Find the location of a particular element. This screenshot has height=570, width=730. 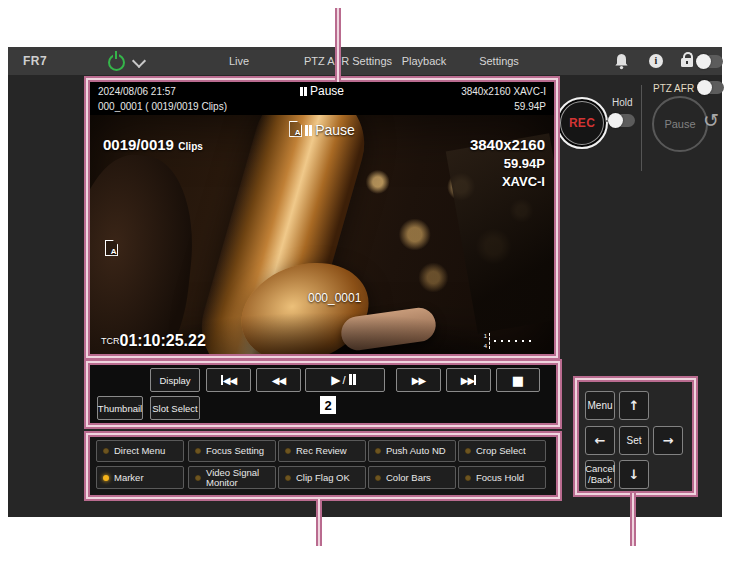

rec-button: REC is located at coordinates (582, 123).